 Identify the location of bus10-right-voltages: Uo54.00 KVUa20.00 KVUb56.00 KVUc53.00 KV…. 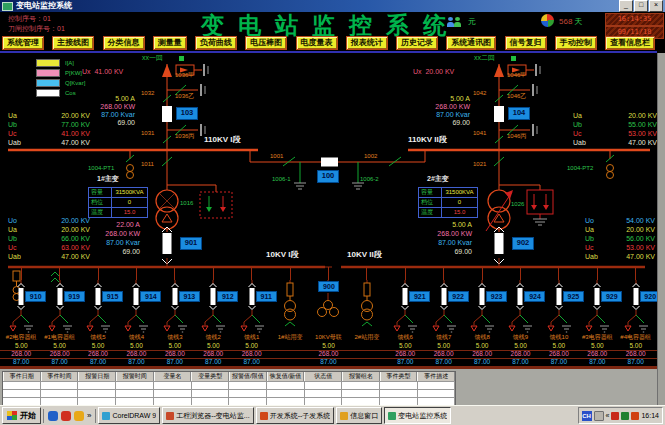
(620, 238).